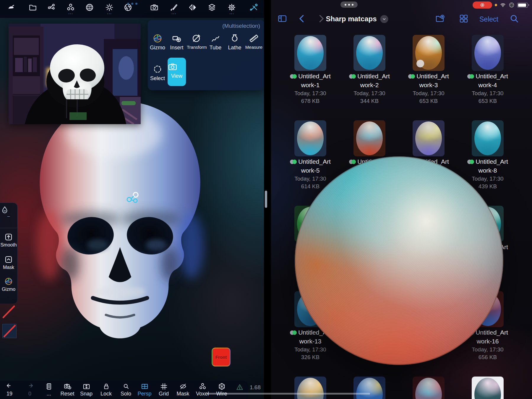 This screenshot has height=399, width=532. What do you see at coordinates (202, 390) in the screenshot?
I see `bottom-voxel-toggle: Voxel` at bounding box center [202, 390].